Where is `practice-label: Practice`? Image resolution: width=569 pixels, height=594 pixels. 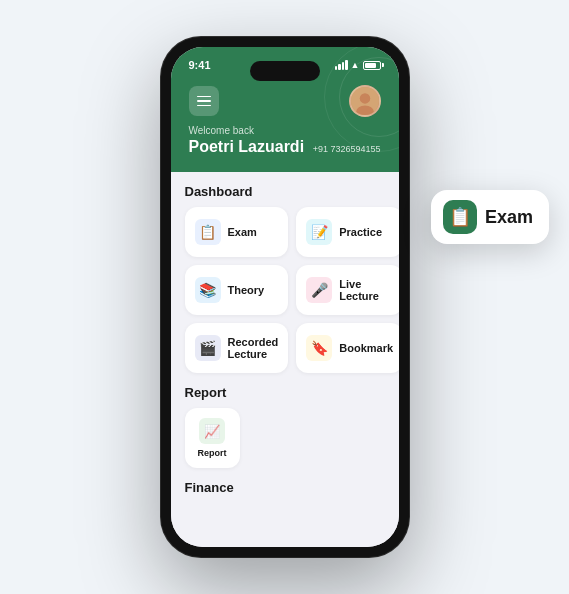 practice-label: Practice is located at coordinates (360, 232).